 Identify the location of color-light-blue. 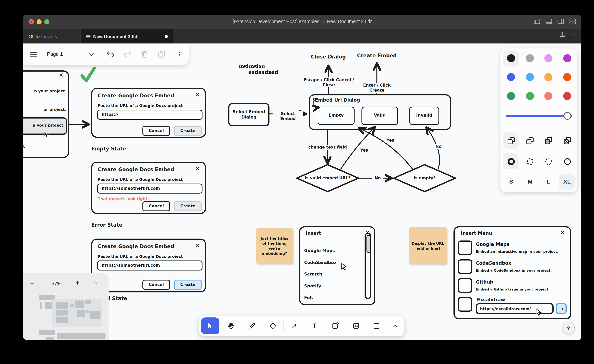
(530, 77).